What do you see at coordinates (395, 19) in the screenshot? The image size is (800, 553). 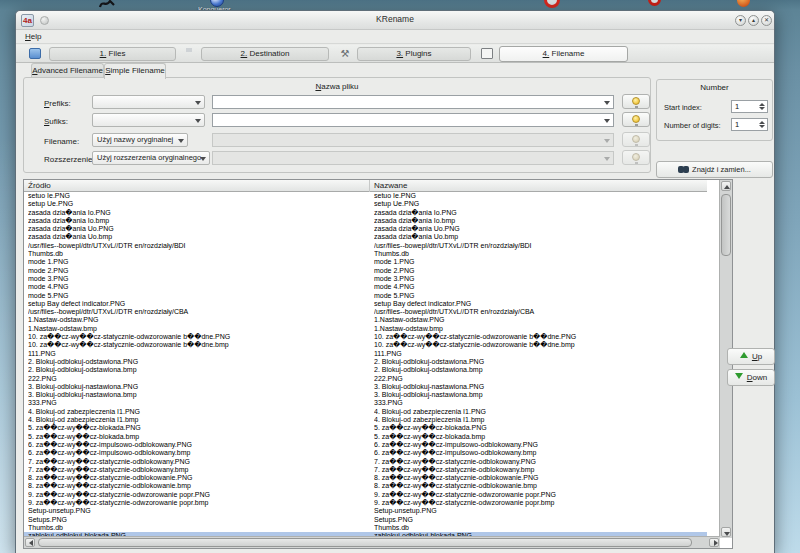 I see `window-title: KRename` at bounding box center [395, 19].